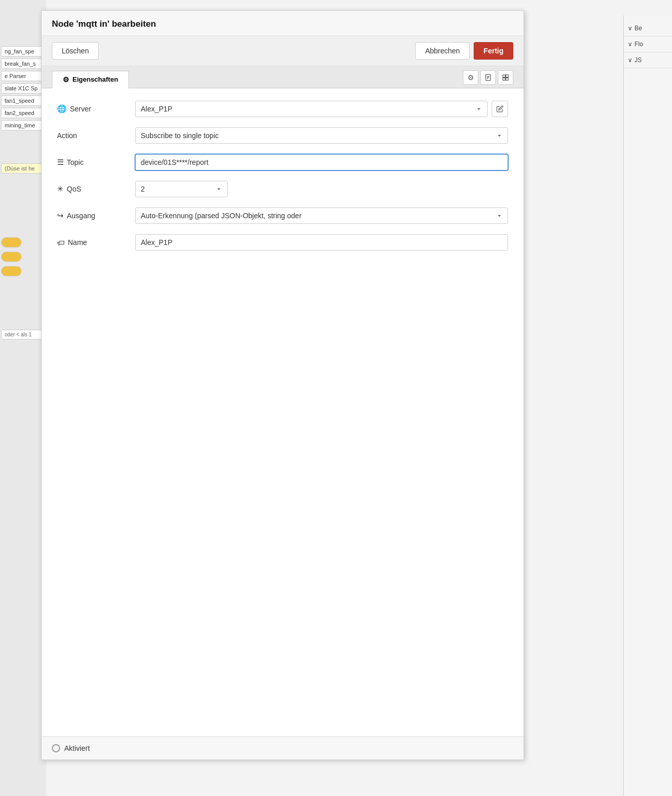 The height and width of the screenshot is (796, 672). What do you see at coordinates (647, 406) in the screenshot?
I see `right-info-panel: ∨ Be ∨ Flo ∨ JS` at bounding box center [647, 406].